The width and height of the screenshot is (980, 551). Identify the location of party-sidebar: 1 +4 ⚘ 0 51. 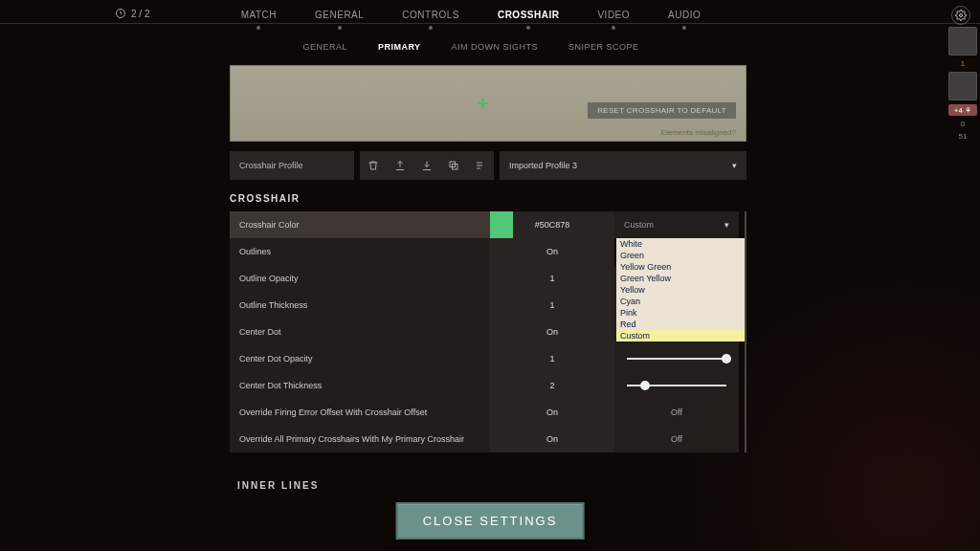
(963, 84).